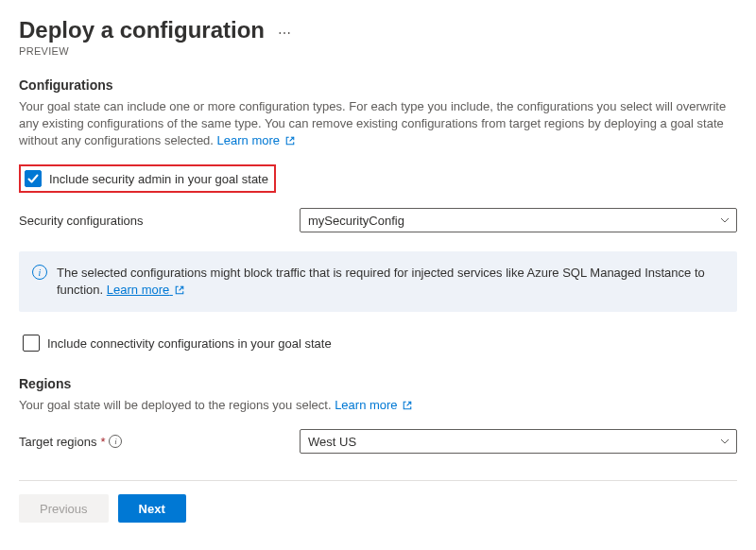 Image resolution: width=756 pixels, height=550 pixels. I want to click on previous-button: Previous, so click(64, 508).